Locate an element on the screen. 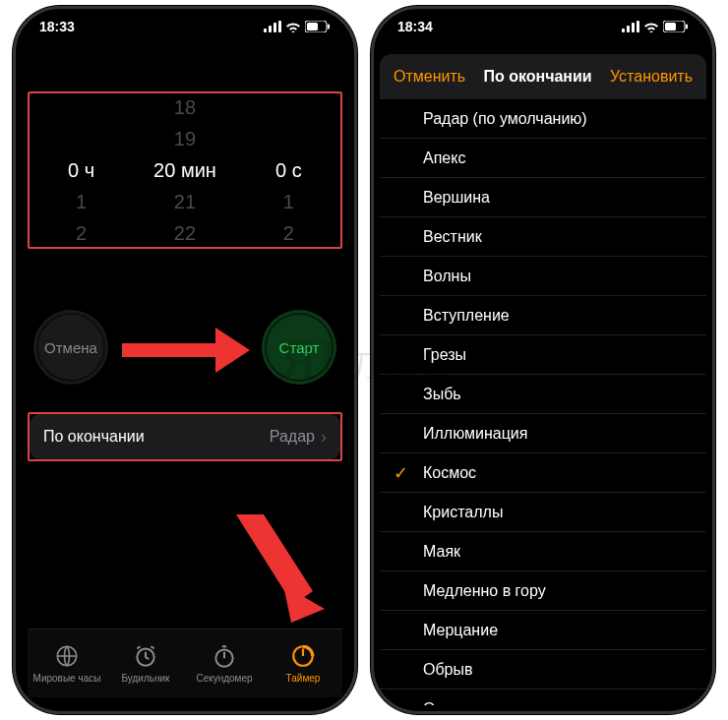 The image size is (728, 720). sound-option: Кристаллы is located at coordinates (543, 512).